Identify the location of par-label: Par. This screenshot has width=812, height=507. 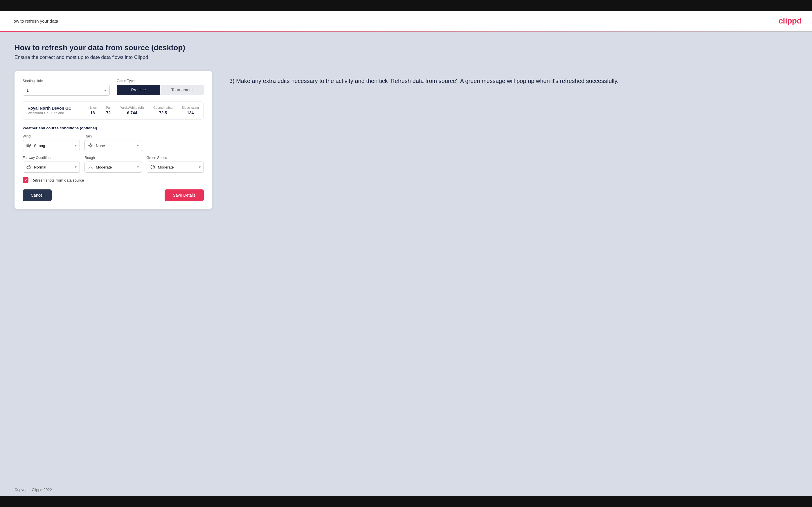
(109, 108).